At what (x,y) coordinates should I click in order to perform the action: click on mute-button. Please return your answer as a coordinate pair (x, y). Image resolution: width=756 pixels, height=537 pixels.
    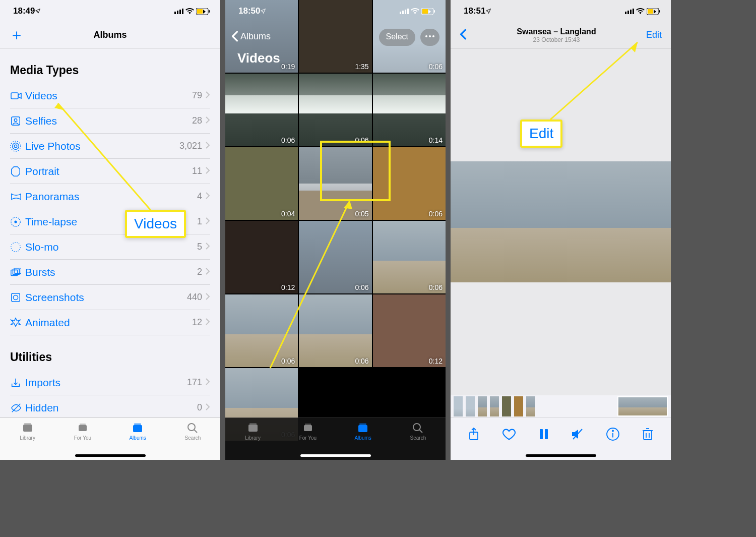
    Looking at the image, I should click on (578, 435).